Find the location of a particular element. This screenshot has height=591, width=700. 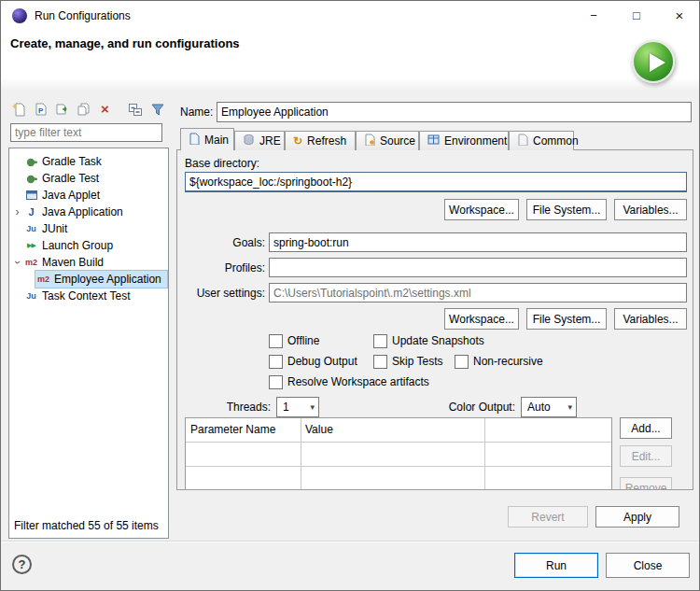

user-settings-input is located at coordinates (478, 293).